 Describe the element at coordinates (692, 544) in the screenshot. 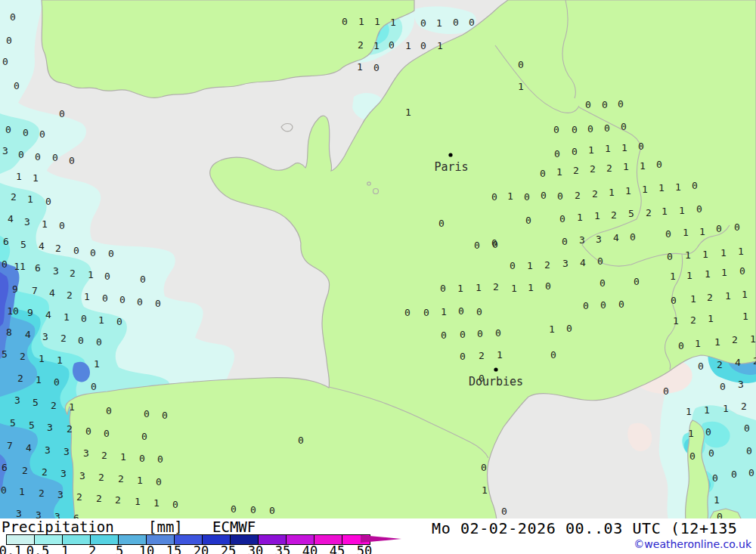

I see `copyright-link: ©weatheronline.co.uk` at that location.